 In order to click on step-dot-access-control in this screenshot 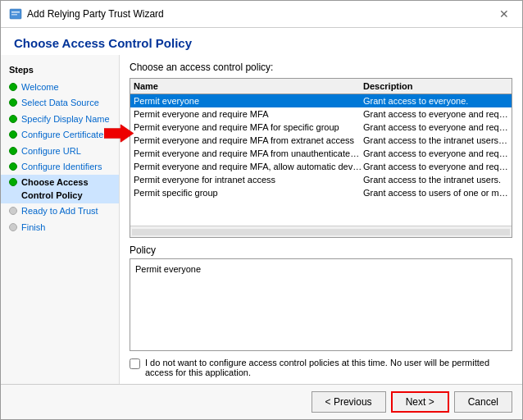, I will do `click(13, 182)`.